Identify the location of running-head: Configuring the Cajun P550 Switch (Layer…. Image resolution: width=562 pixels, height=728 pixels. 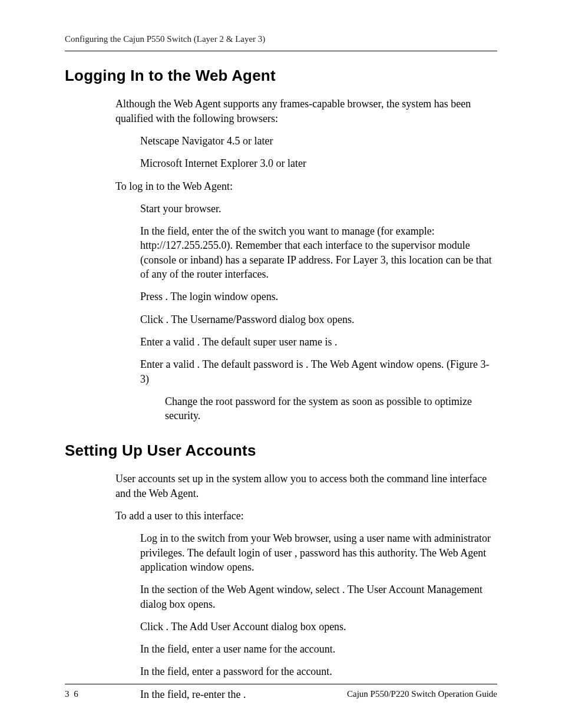
(281, 39).